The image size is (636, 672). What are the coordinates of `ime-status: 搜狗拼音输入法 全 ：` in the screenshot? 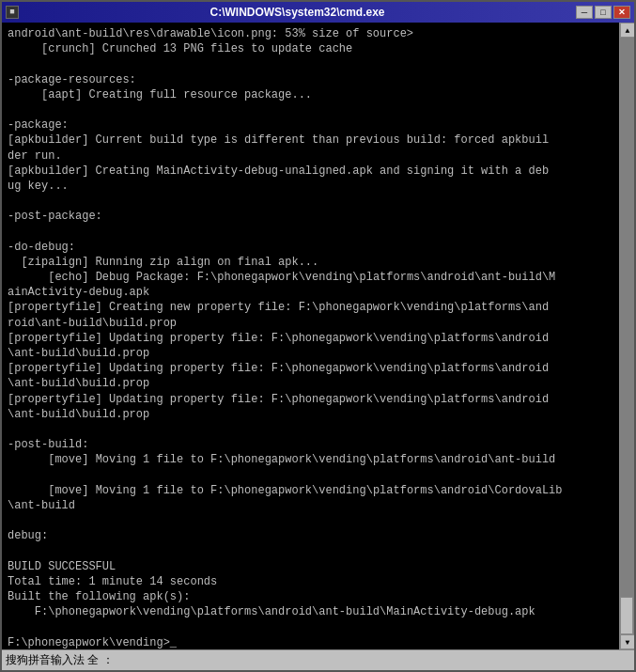 It's located at (60, 660).